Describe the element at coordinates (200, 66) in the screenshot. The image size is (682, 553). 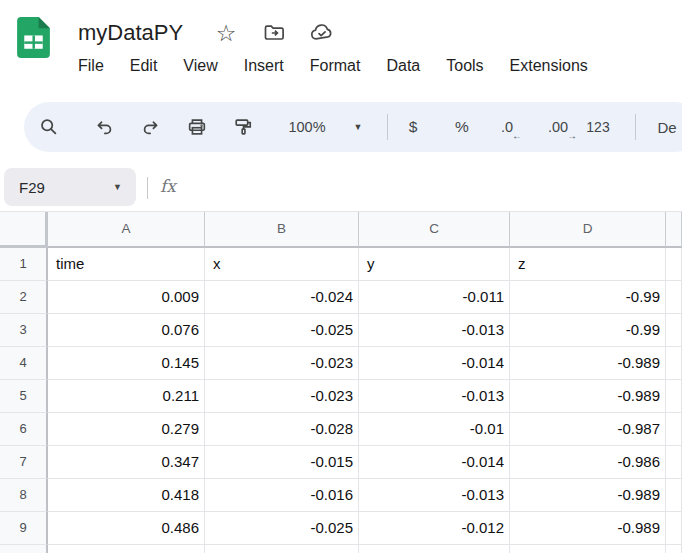
I see `menu-view: View` at that location.